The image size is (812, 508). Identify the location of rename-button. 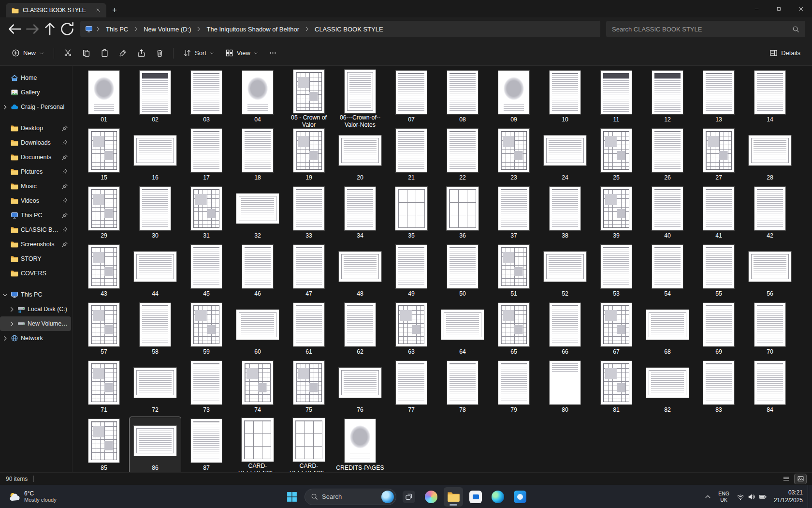
(123, 53).